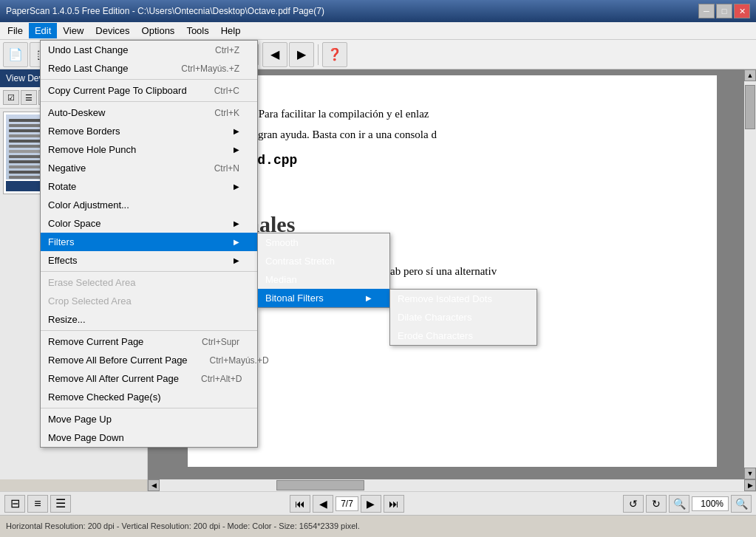  Describe the element at coordinates (149, 260) in the screenshot. I see `menu-effects: Effects ▶` at that location.